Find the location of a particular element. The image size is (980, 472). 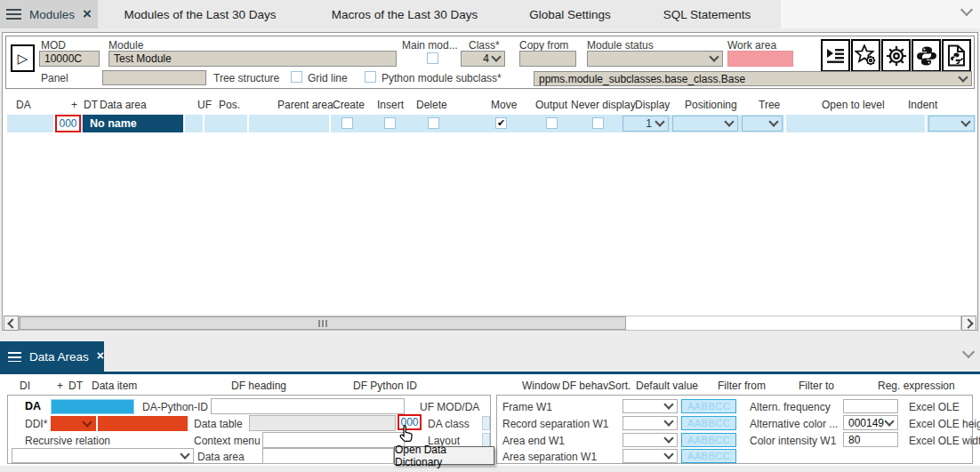

grid-line-checkbox is located at coordinates (297, 76).